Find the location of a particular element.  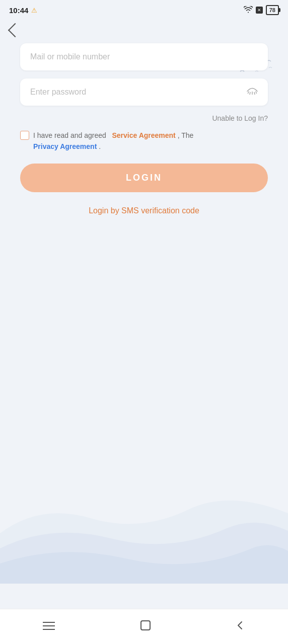

sim-icon: ✕ is located at coordinates (259, 10).